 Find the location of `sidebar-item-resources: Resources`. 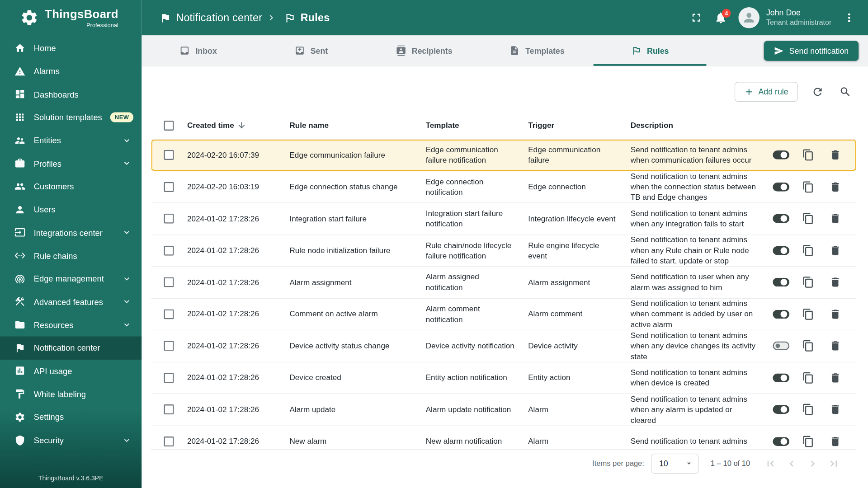

sidebar-item-resources: Resources is located at coordinates (71, 324).